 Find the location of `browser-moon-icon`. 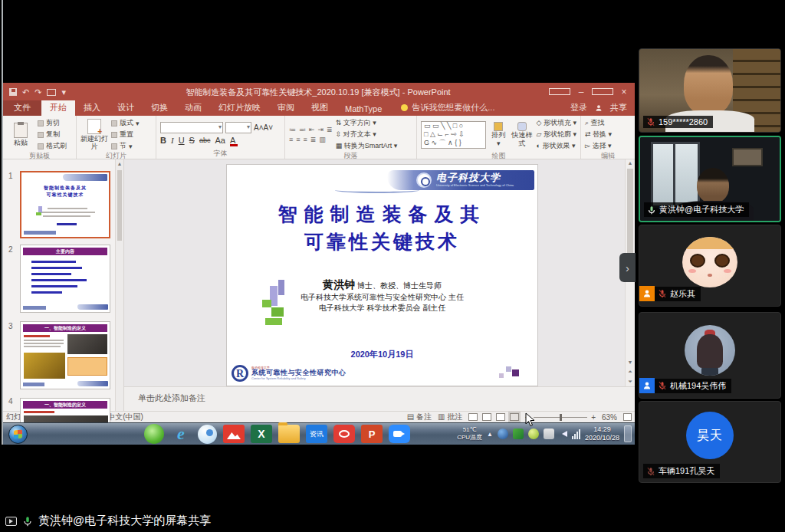

browser-moon-icon is located at coordinates (207, 434).